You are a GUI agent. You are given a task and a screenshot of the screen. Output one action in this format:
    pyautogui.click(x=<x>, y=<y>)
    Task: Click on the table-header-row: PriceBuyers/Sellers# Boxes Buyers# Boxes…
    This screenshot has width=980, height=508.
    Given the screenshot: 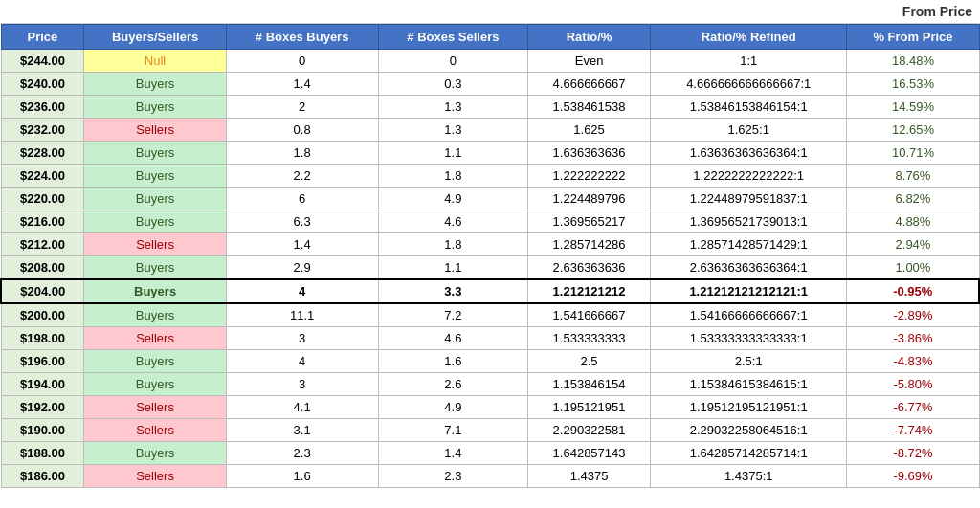 What is the action you would take?
    pyautogui.click(x=490, y=37)
    